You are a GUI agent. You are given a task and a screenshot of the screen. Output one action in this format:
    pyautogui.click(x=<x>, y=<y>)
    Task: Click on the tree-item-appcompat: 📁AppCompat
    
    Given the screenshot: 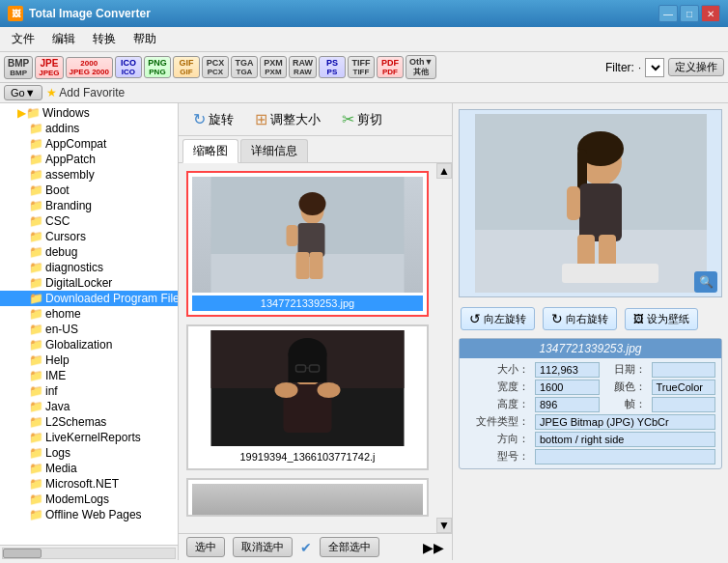 What is the action you would take?
    pyautogui.click(x=89, y=144)
    